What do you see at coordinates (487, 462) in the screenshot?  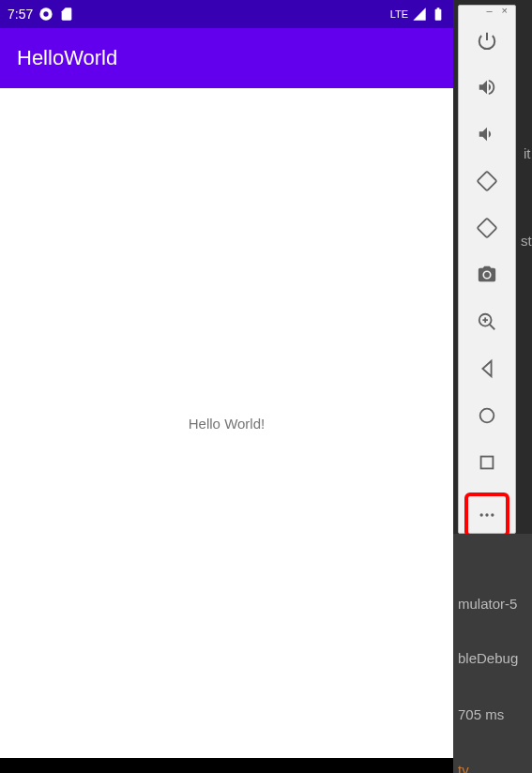 I see `overview-button` at bounding box center [487, 462].